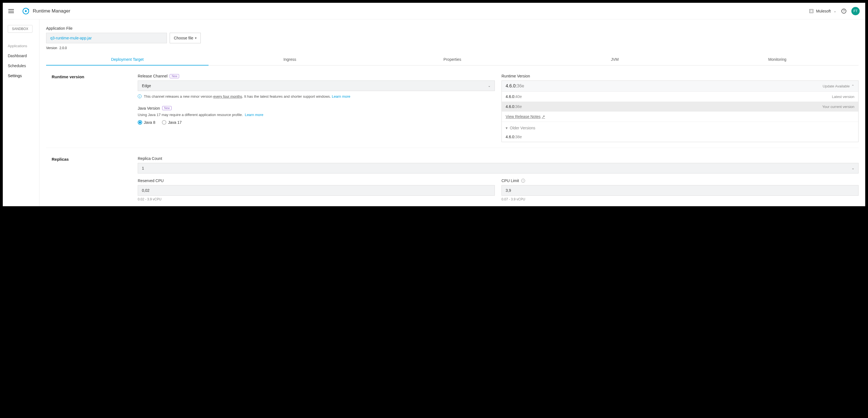 Image resolution: width=868 pixels, height=418 pixels. Describe the element at coordinates (853, 86) in the screenshot. I see `chevron-up-icon: ⌃` at that location.